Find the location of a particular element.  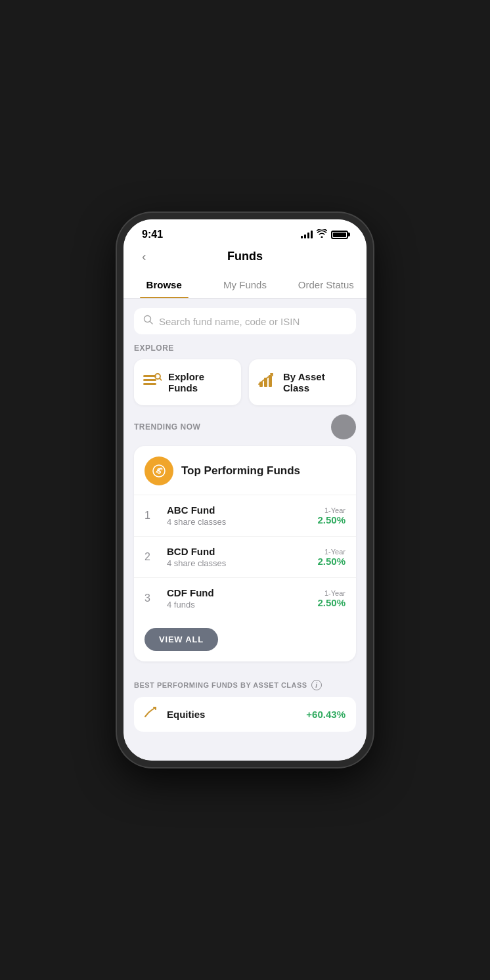

fund-name: ABC Fund is located at coordinates (242, 510).